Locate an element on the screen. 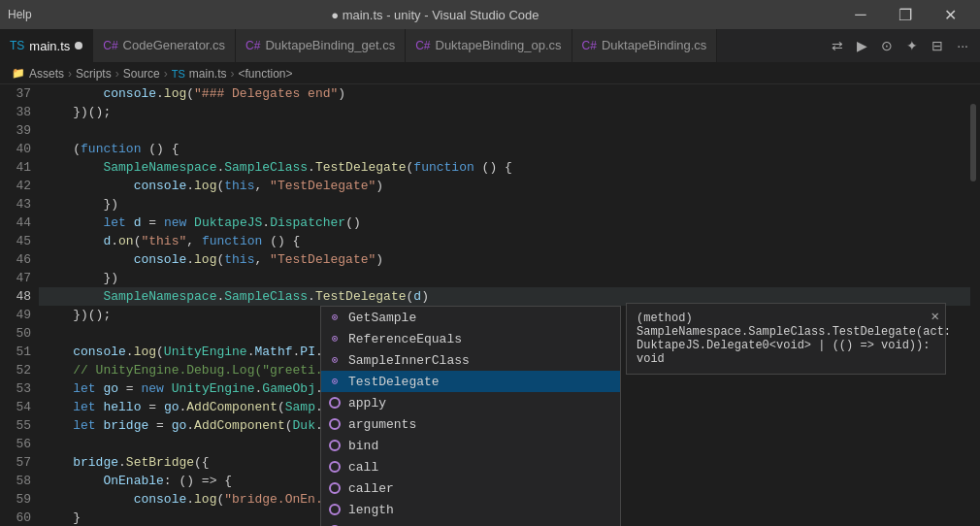  code-line-43: }) is located at coordinates (505, 204).